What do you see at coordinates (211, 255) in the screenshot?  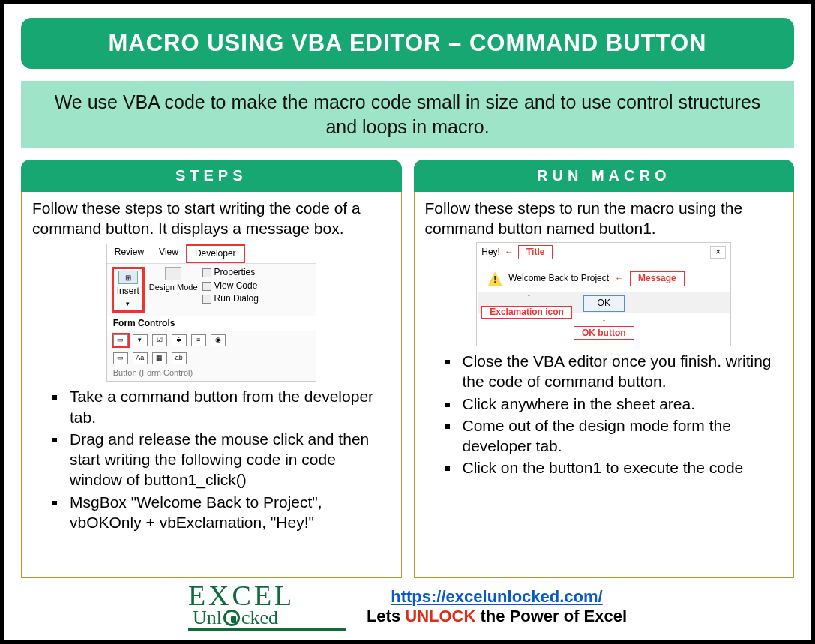 I see `ribbon-tabs: Review View Developer` at bounding box center [211, 255].